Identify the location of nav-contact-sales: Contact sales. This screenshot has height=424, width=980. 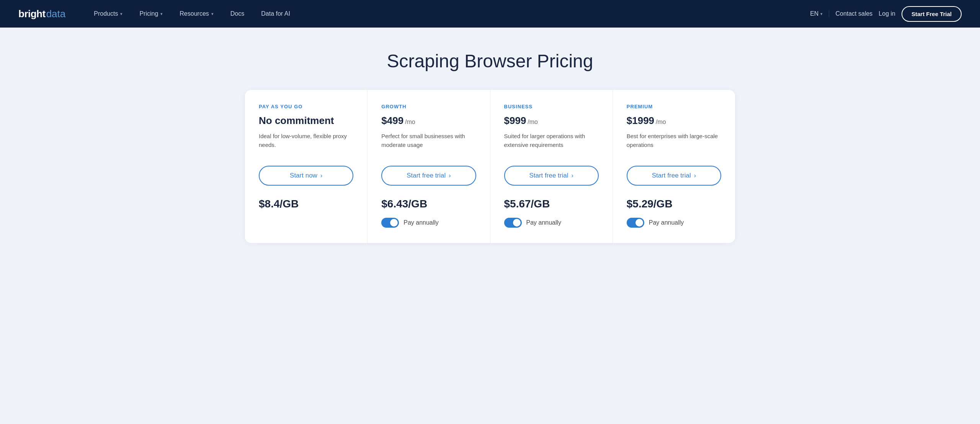
(854, 14).